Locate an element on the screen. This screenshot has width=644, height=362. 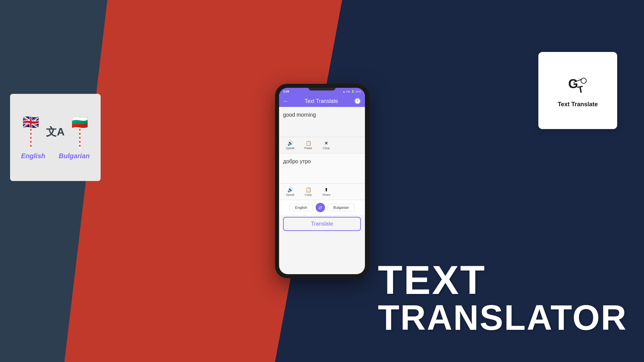
text-input-section: good morning is located at coordinates (322, 122).